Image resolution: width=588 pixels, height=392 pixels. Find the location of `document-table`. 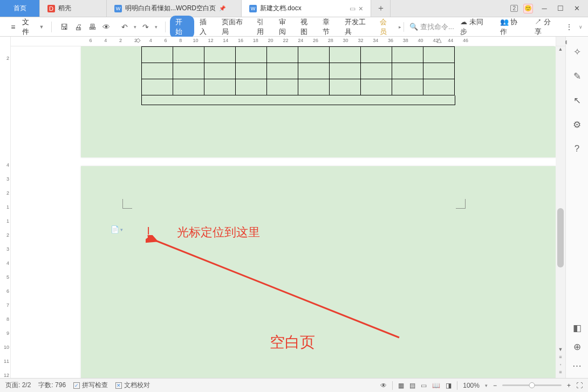

document-table is located at coordinates (298, 71).